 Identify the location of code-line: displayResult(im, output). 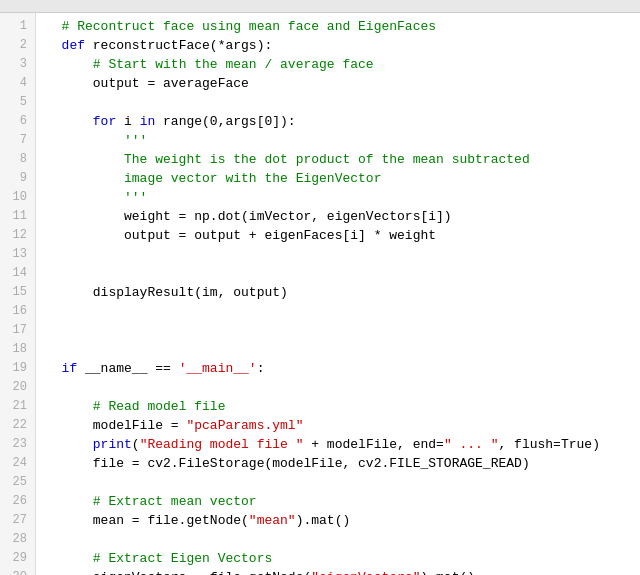
(338, 292).